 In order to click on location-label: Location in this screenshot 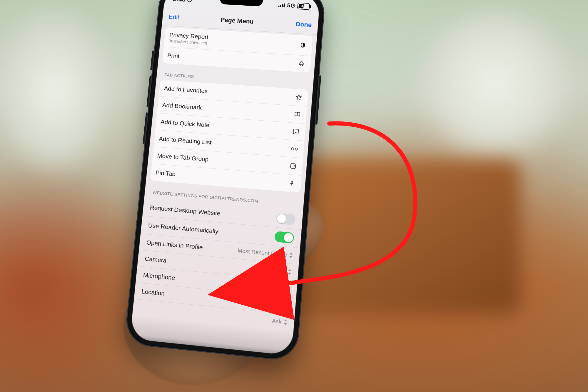, I will do `click(153, 292)`.